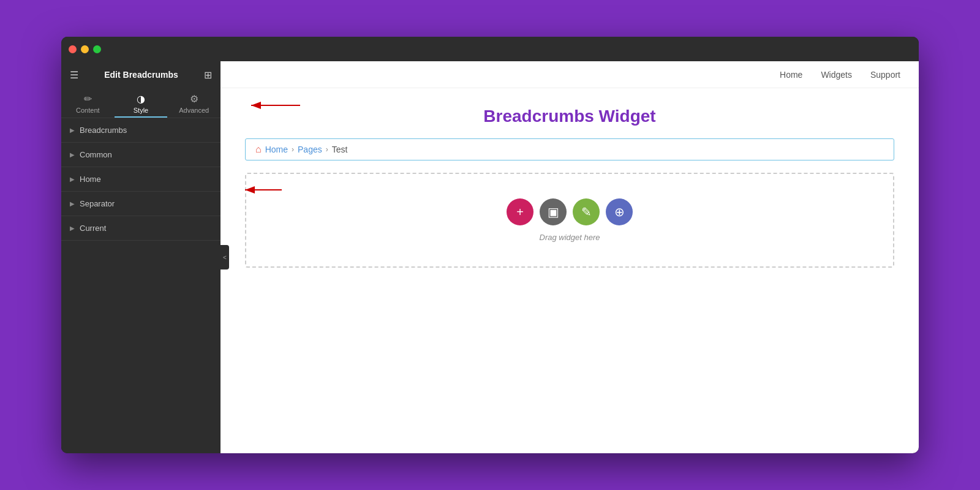 Image resolution: width=980 pixels, height=490 pixels. What do you see at coordinates (141, 110) in the screenshot?
I see `tab-style-label: Style` at bounding box center [141, 110].